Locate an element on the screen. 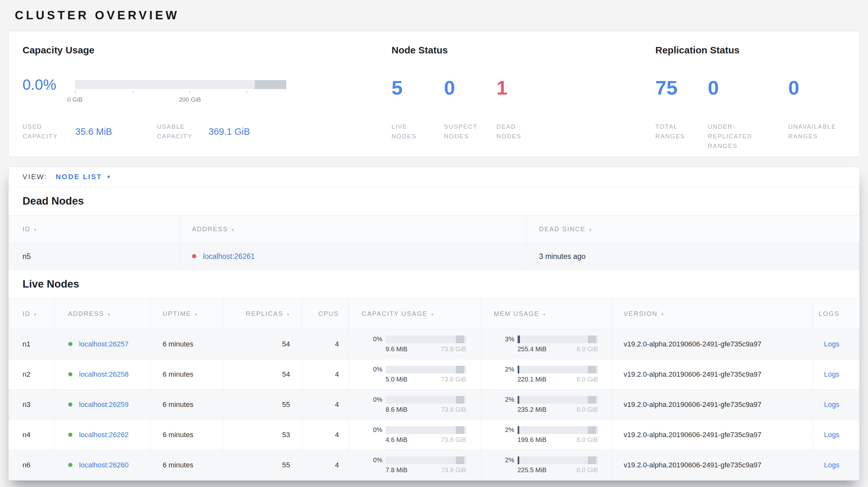 This screenshot has height=487, width=868. mem-used-value: 235.2 MiB is located at coordinates (532, 410).